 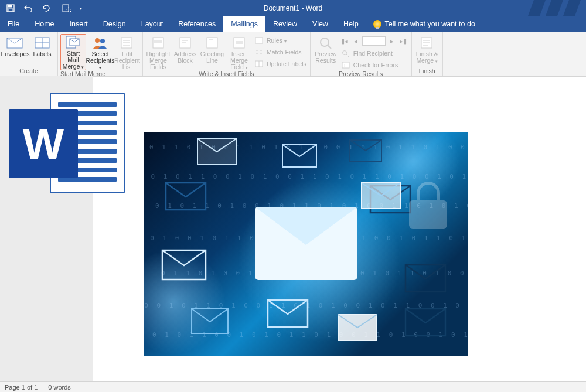 What do you see at coordinates (356, 41) in the screenshot?
I see `prev-record-icon: ◂` at bounding box center [356, 41].